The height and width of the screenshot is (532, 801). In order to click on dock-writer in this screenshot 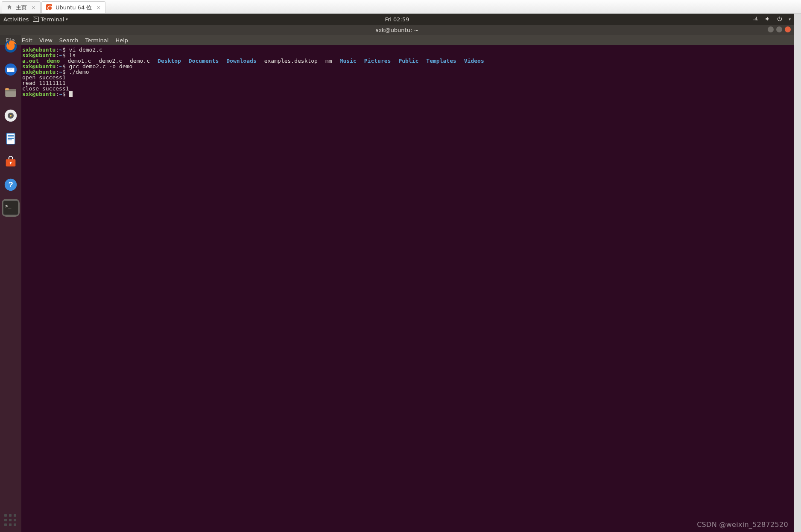, I will do `click(11, 139)`.